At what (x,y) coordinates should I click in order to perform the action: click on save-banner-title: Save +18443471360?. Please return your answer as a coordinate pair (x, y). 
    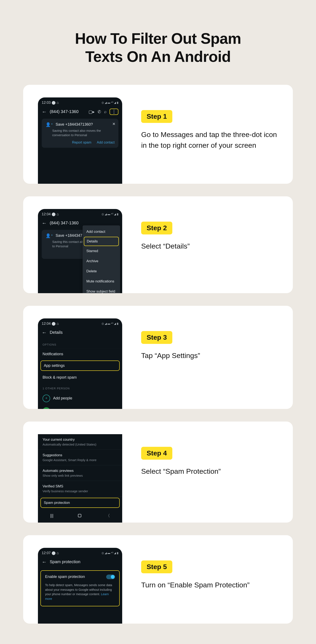
    Looking at the image, I should click on (74, 124).